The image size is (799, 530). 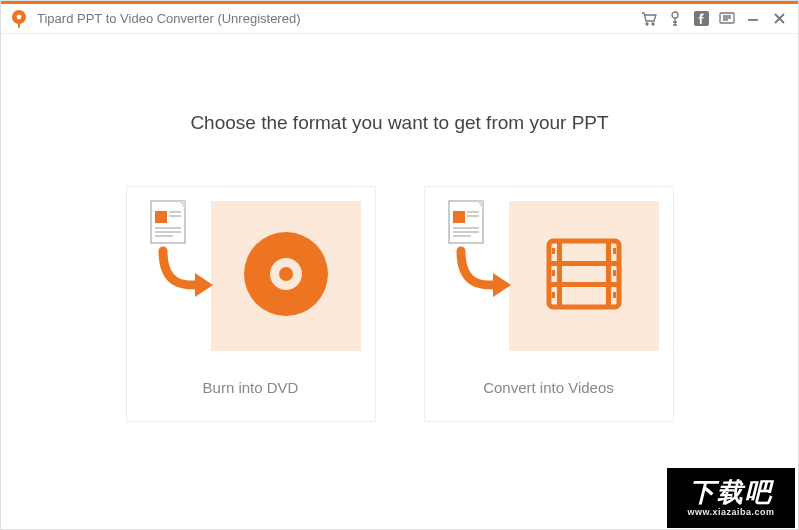 I want to click on dvd-card-label: Burn into DVD, so click(x=251, y=388).